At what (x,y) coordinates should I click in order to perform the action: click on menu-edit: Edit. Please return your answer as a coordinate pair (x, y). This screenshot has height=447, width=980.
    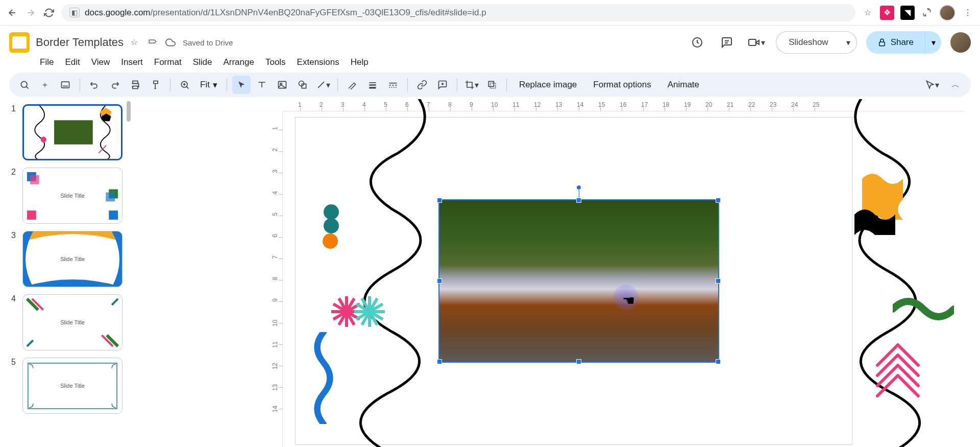
    Looking at the image, I should click on (72, 62).